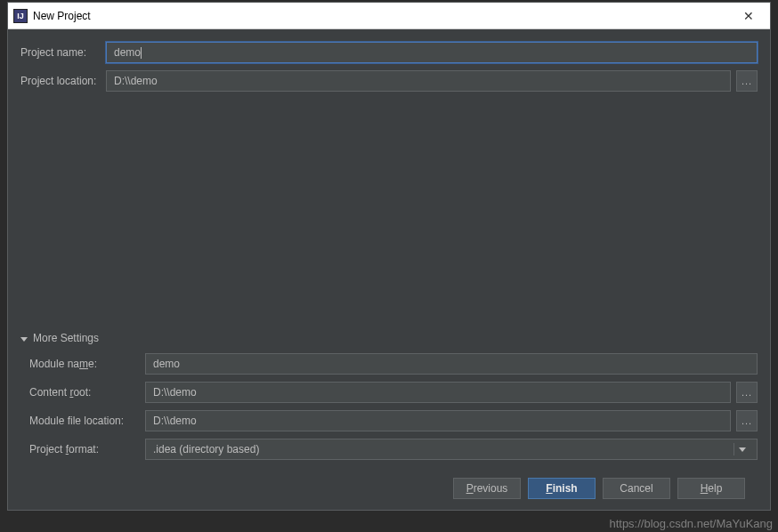  I want to click on project-format-dropdown-button, so click(742, 449).